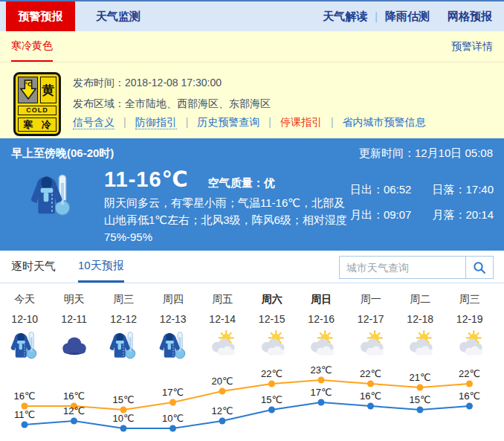 The height and width of the screenshot is (441, 504). I want to click on forecast-day-column-12-10: 今天12-10, so click(25, 323).